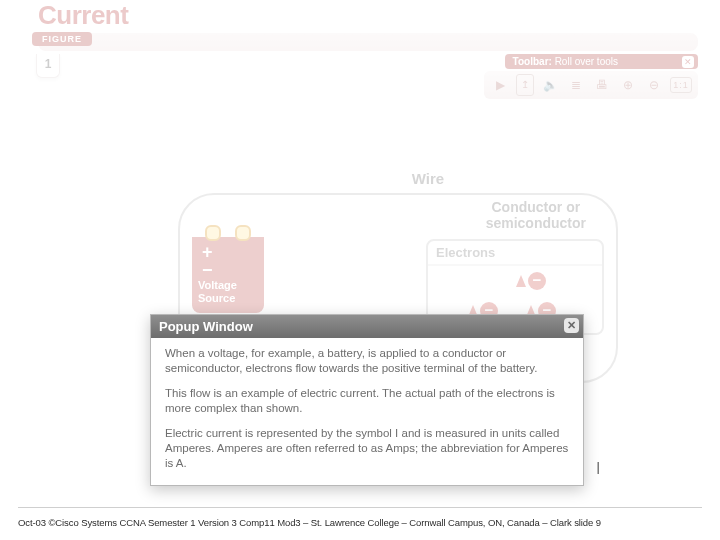  What do you see at coordinates (602, 85) in the screenshot?
I see `print-icon: 🖶` at bounding box center [602, 85].